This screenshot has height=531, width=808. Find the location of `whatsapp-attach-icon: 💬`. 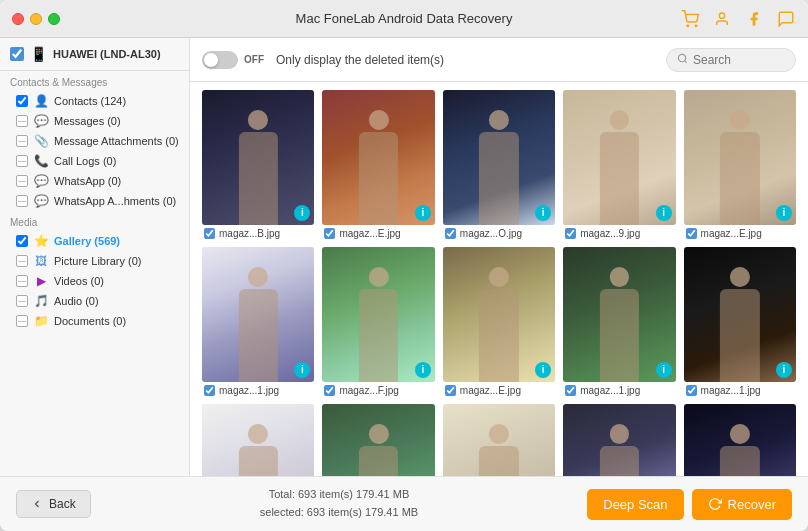

whatsapp-attach-icon: 💬 is located at coordinates (41, 201).